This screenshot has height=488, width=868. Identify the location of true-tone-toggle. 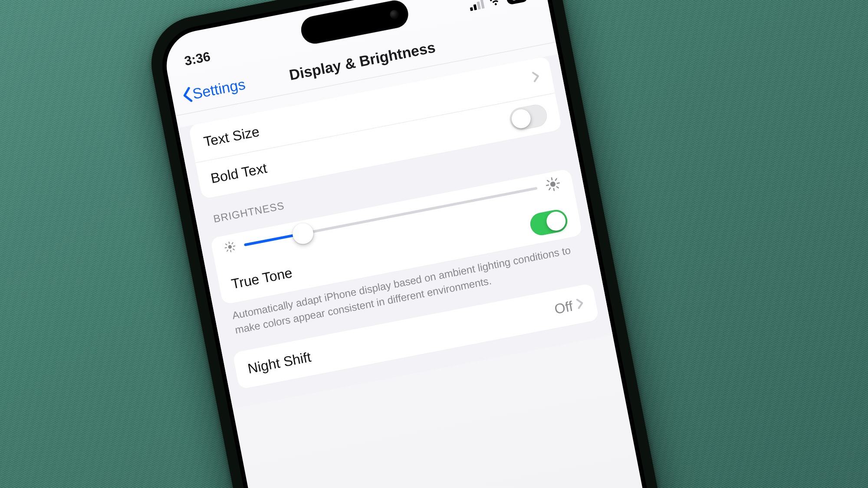
(549, 222).